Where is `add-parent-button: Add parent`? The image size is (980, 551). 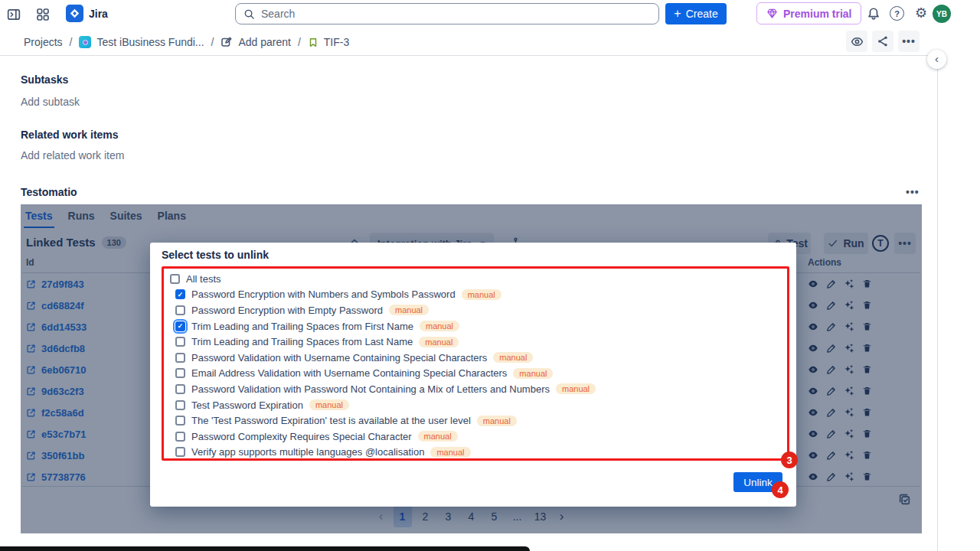 add-parent-button: Add parent is located at coordinates (256, 42).